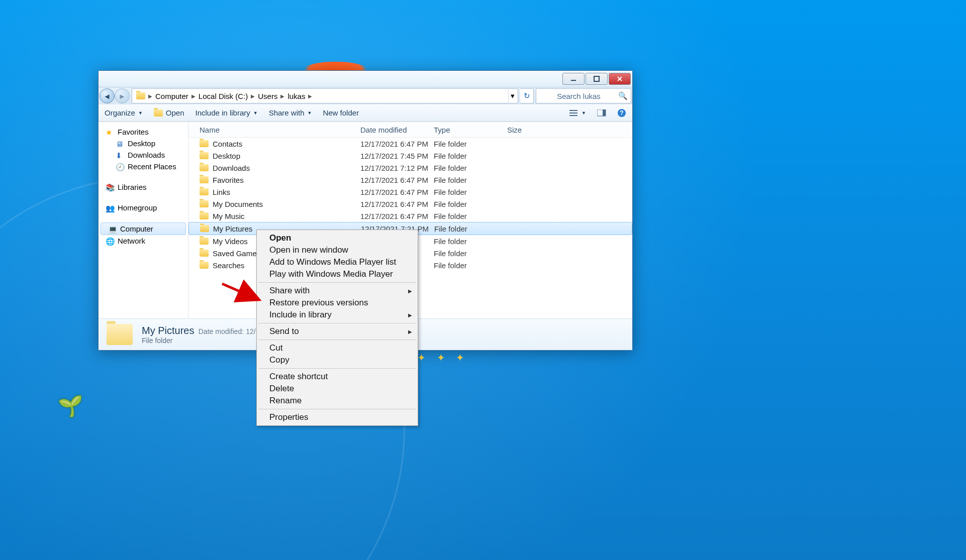  Describe the element at coordinates (228, 216) in the screenshot. I see `file-name: My Music` at that location.